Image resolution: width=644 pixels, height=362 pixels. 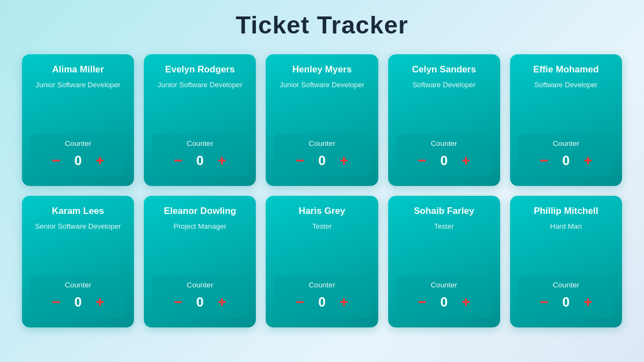 I want to click on card-name-karam-lees: Karam Lees, so click(x=78, y=212).